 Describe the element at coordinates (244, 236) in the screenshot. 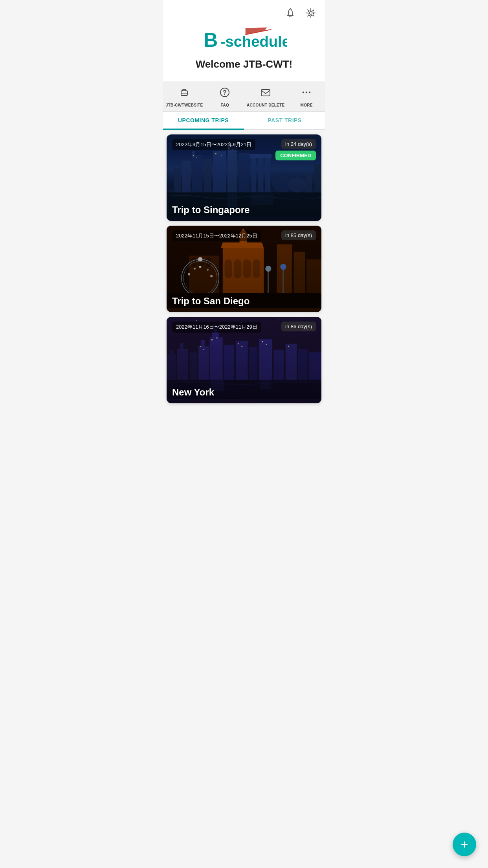

I see `sandiego-card-top: 2022年11月15日〜2022年12月25日 in 85 day(s)` at that location.